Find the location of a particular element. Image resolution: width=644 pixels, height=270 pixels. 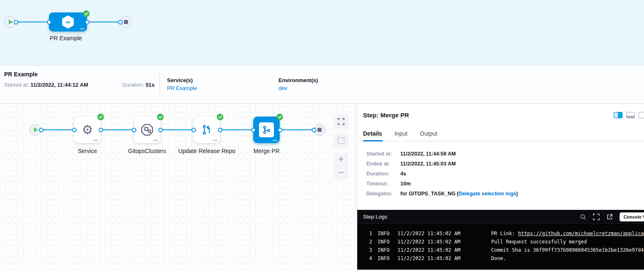

search-icon is located at coordinates (583, 217).